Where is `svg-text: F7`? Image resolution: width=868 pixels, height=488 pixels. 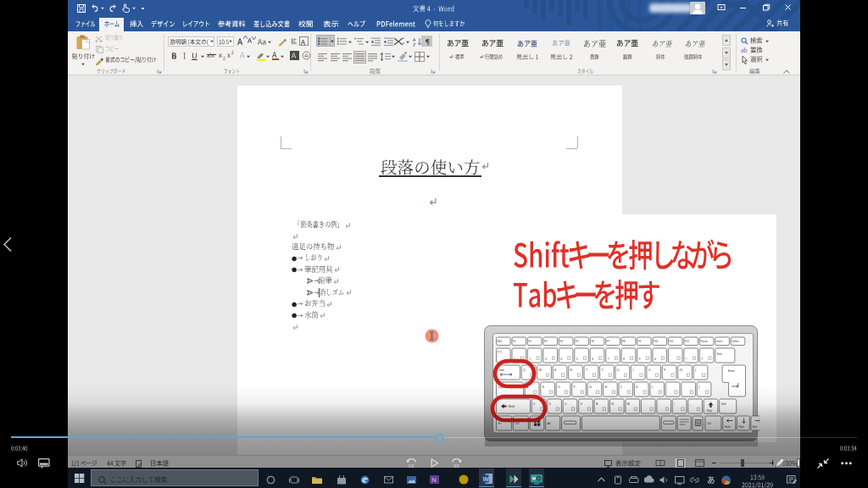
svg-text: F7 is located at coordinates (609, 341).